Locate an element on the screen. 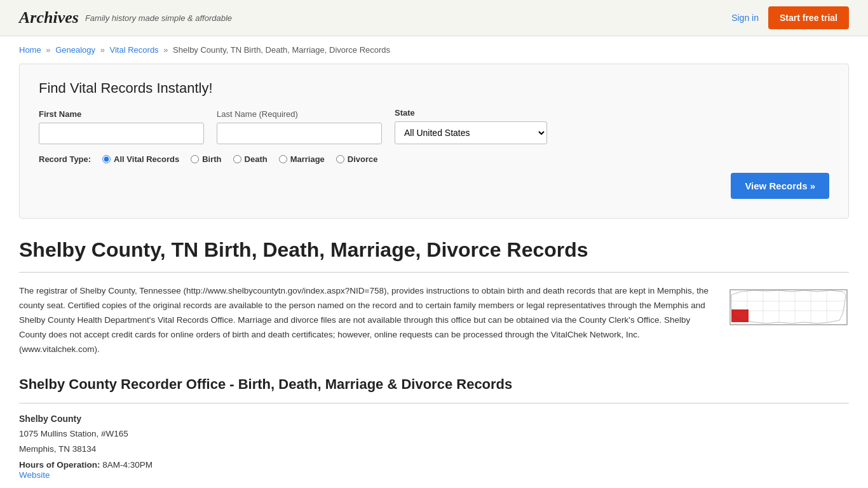 This screenshot has width=868, height=488. tagline: Family history made simple & affordable is located at coordinates (159, 18).